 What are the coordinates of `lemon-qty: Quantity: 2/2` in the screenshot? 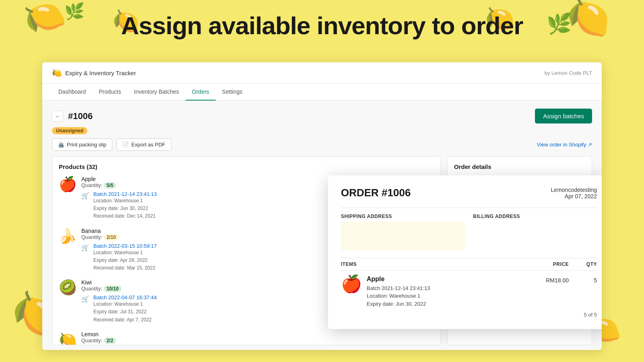 It's located at (258, 341).